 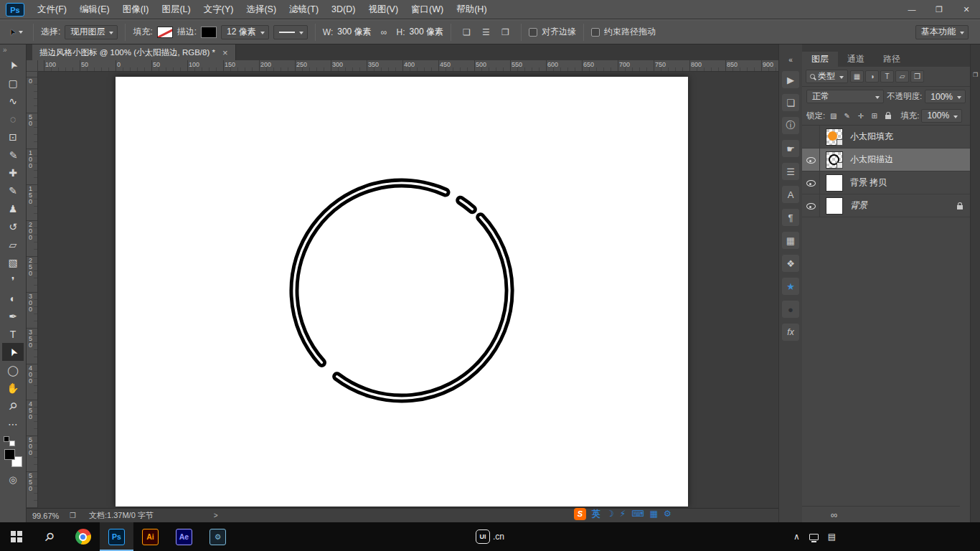 What do you see at coordinates (791, 309) in the screenshot?
I see `sphere-panel-icon: ●` at bounding box center [791, 309].